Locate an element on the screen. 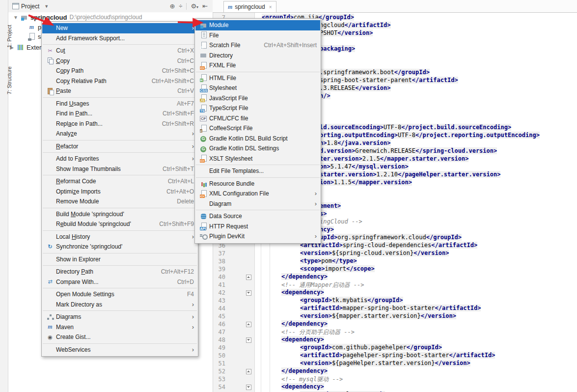  code-line-48: <dependency> is located at coordinates (302, 340).